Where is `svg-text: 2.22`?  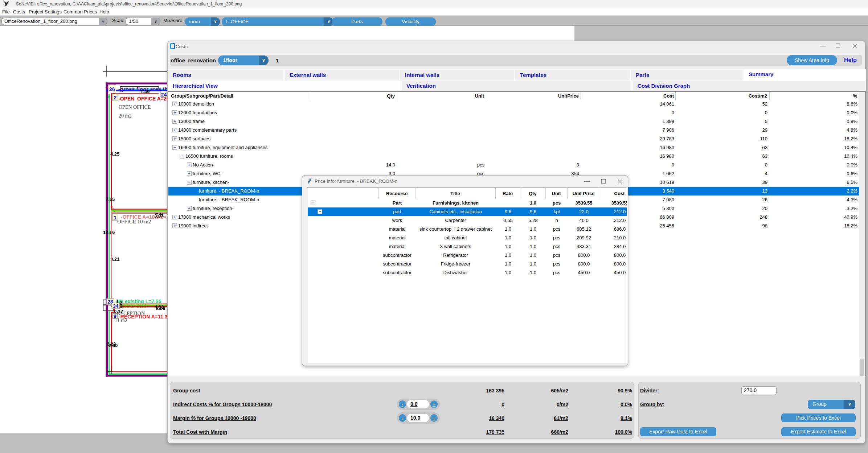 svg-text: 2.22 is located at coordinates (111, 344).